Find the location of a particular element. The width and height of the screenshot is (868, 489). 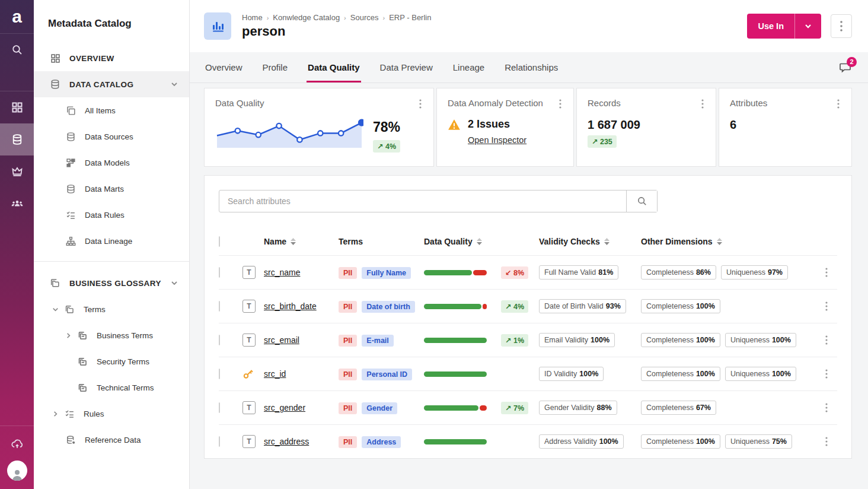

users-icon is located at coordinates (17, 204).